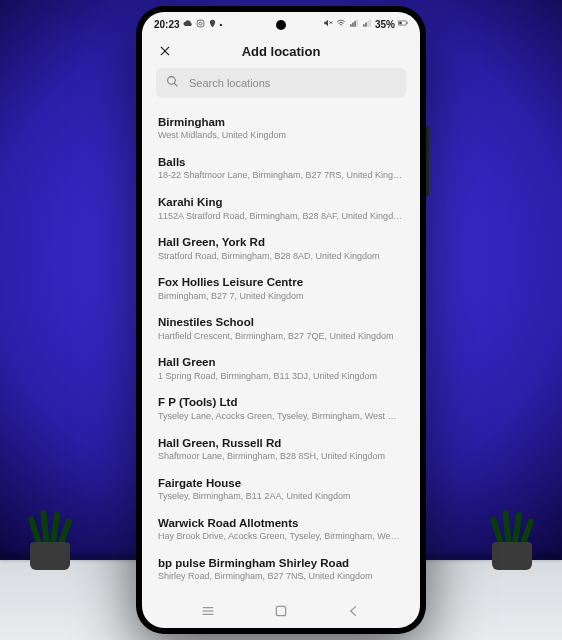 The image size is (562, 640). What do you see at coordinates (281, 25) in the screenshot?
I see `camera-hole` at bounding box center [281, 25].